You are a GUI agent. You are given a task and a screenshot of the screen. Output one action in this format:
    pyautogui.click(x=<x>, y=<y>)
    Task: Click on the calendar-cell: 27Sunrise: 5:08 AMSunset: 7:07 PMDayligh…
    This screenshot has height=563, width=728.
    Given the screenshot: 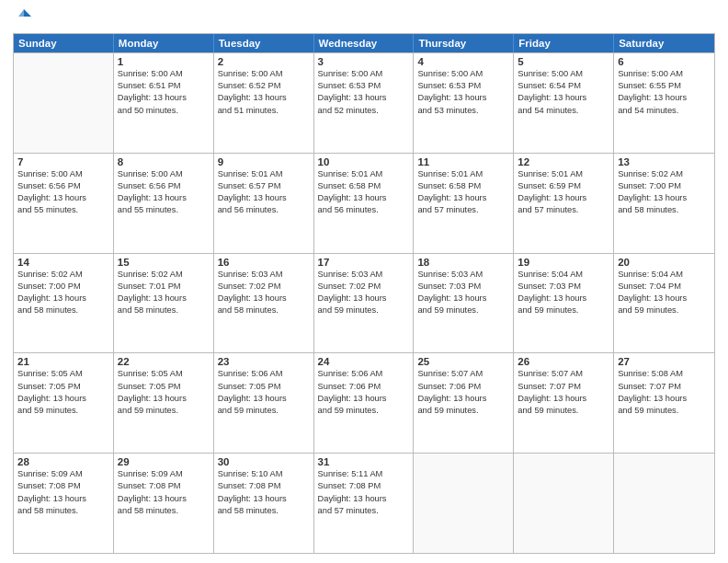 What is the action you would take?
    pyautogui.click(x=664, y=403)
    